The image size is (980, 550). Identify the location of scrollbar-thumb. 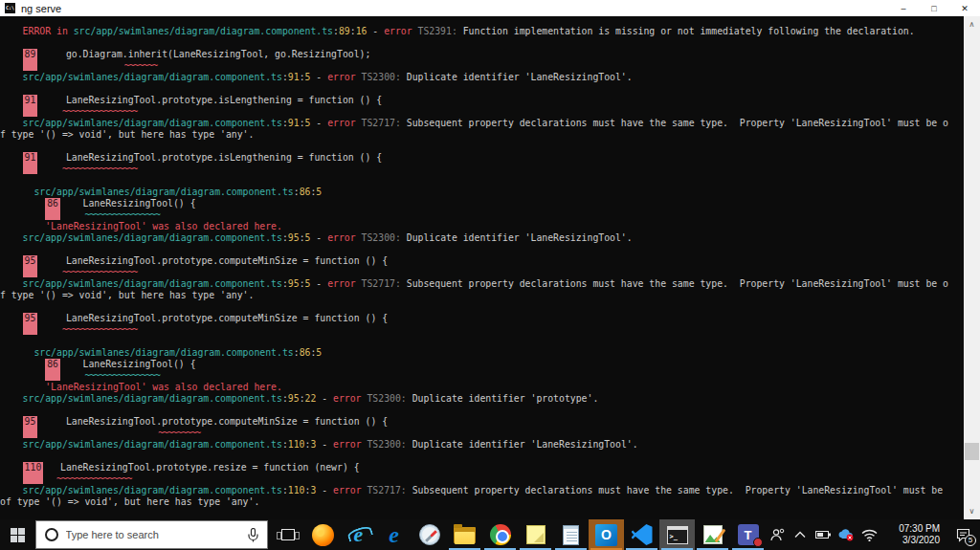
(972, 451).